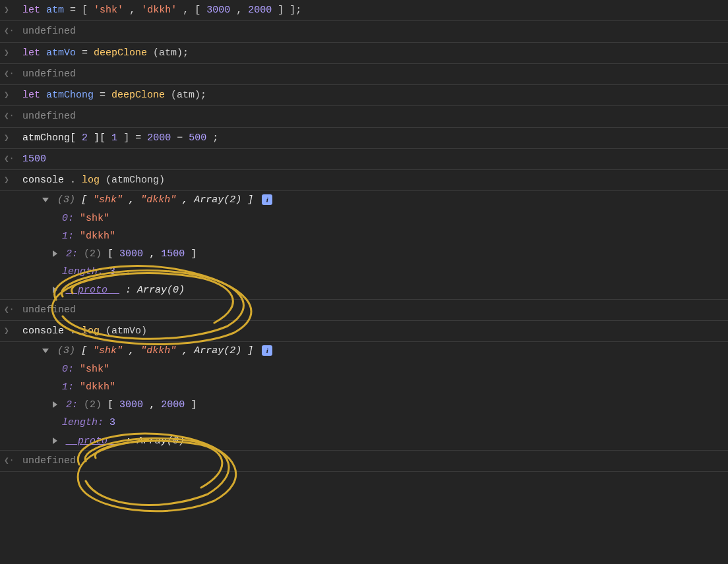 Image resolution: width=728 pixels, height=564 pixels. What do you see at coordinates (364, 405) in the screenshot?
I see `object-property-row: 2: (2) [ 3000 , 2000 ]` at bounding box center [364, 405].